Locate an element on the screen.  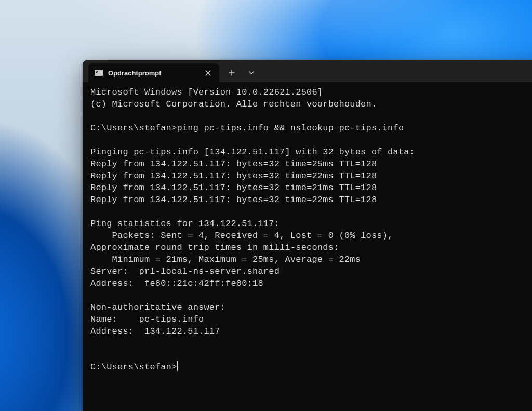
tab-close-button is located at coordinates (208, 73).